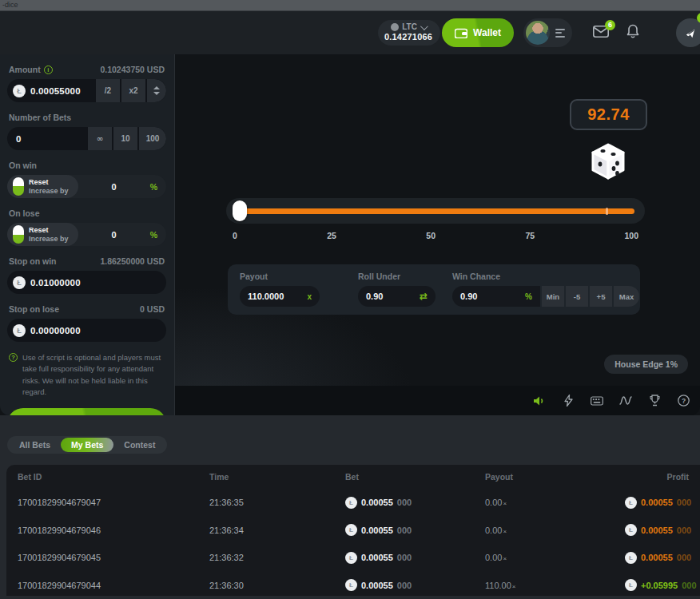 The width and height of the screenshot is (700, 599). Describe the element at coordinates (409, 27) in the screenshot. I see `currency-code: LTC` at that location.